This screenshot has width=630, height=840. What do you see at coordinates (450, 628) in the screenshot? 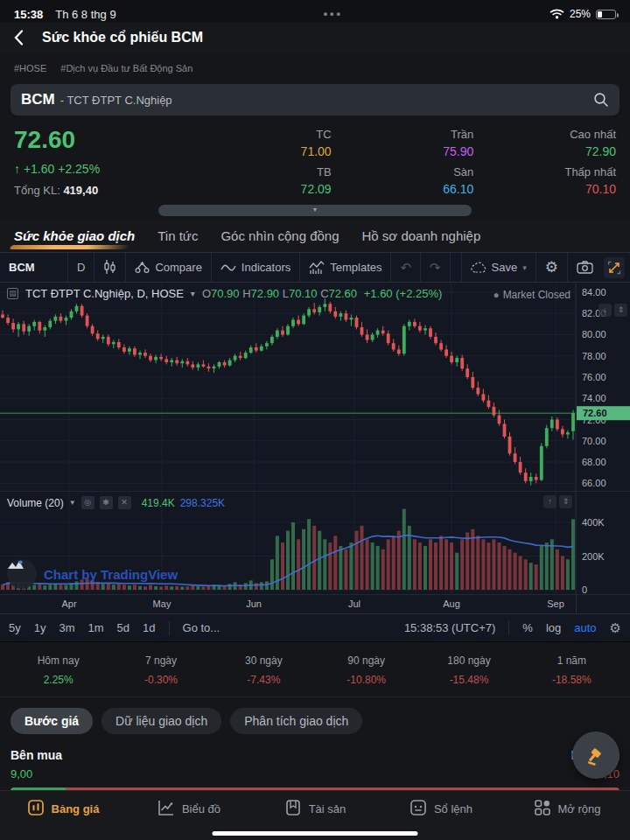
I see `clock-label: 15:38:53 (UTC+7)` at bounding box center [450, 628].